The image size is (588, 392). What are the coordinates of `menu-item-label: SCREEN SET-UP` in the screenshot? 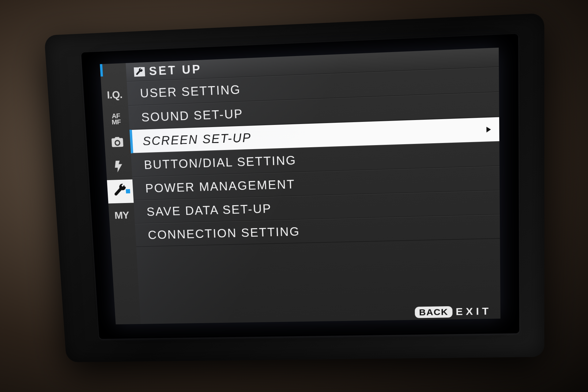 It's located at (197, 139).